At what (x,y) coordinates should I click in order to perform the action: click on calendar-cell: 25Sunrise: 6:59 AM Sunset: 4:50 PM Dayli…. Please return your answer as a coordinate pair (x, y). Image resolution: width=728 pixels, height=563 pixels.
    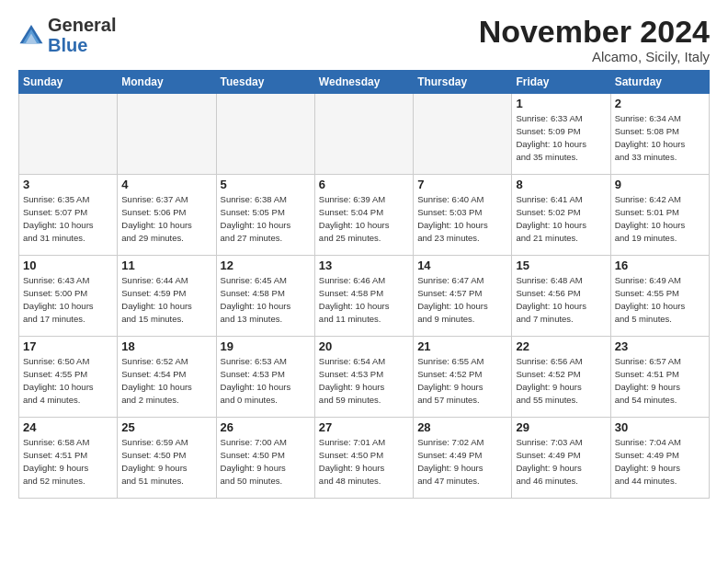
    Looking at the image, I should click on (167, 458).